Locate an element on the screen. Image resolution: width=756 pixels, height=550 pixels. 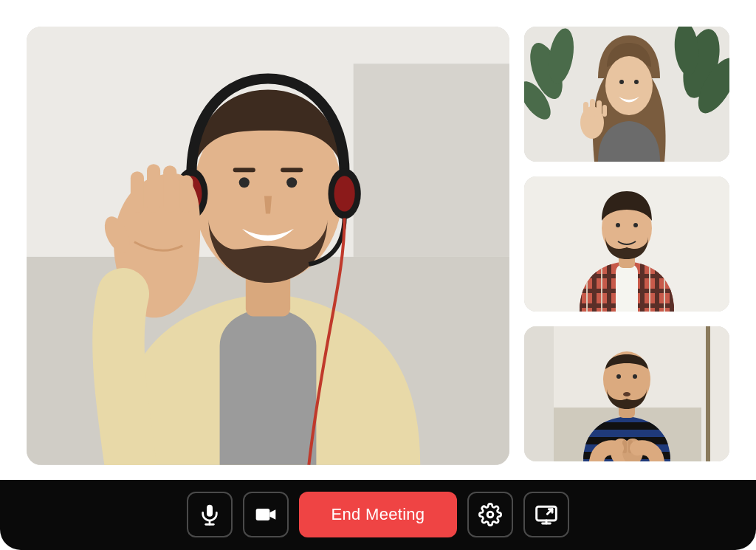
screen-share-button is located at coordinates (546, 515).